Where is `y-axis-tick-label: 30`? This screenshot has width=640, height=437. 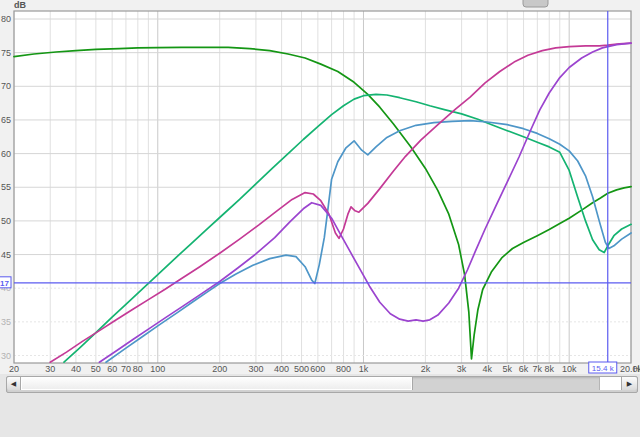
y-axis-tick-label: 30 is located at coordinates (6, 356).